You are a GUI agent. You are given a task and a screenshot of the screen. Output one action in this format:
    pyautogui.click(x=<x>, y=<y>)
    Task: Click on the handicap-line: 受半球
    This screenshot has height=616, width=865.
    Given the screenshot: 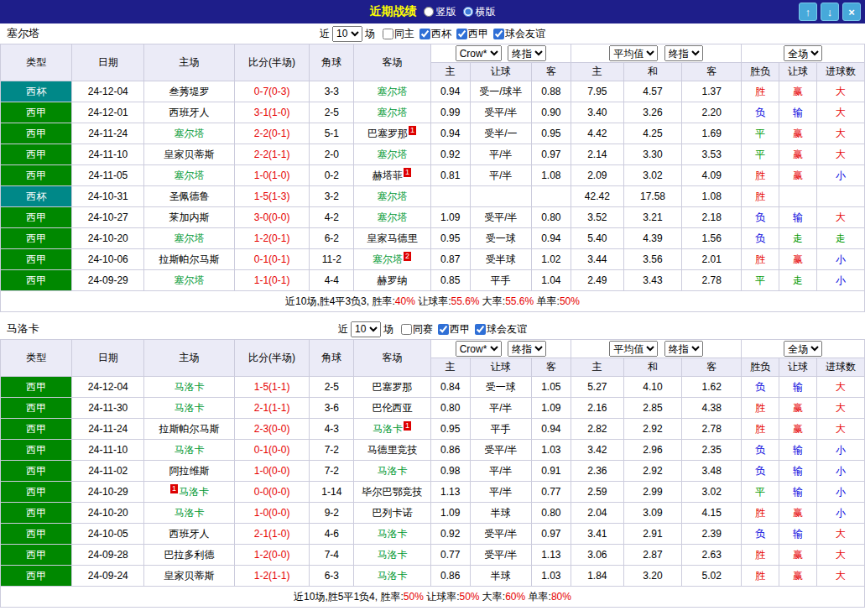 What is the action you would take?
    pyautogui.click(x=500, y=260)
    